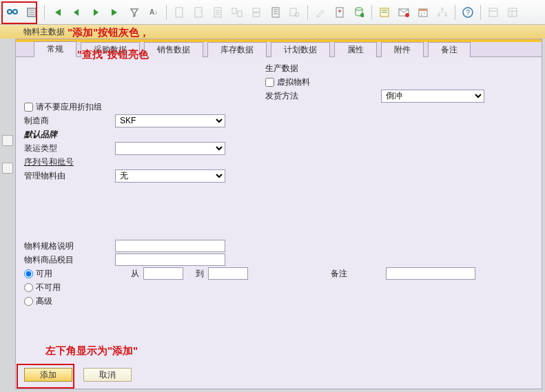 The width and height of the screenshot is (545, 392). What do you see at coordinates (404, 12) in the screenshot?
I see `mail-icon` at bounding box center [404, 12].